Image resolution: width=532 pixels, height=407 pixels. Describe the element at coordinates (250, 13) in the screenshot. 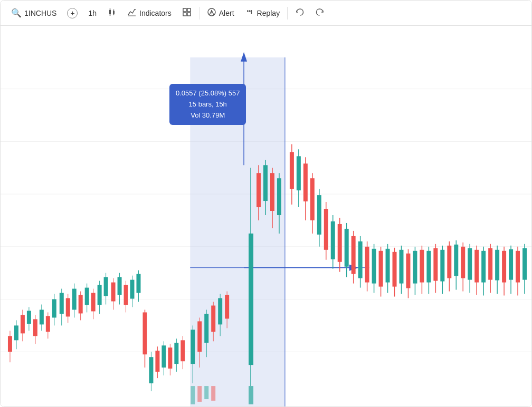

I see `replay-icon` at that location.